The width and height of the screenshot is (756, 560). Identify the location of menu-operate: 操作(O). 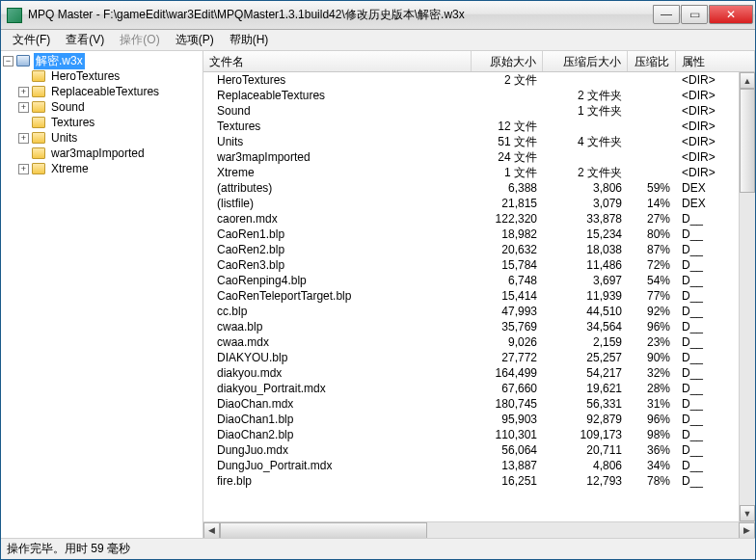
(139, 40).